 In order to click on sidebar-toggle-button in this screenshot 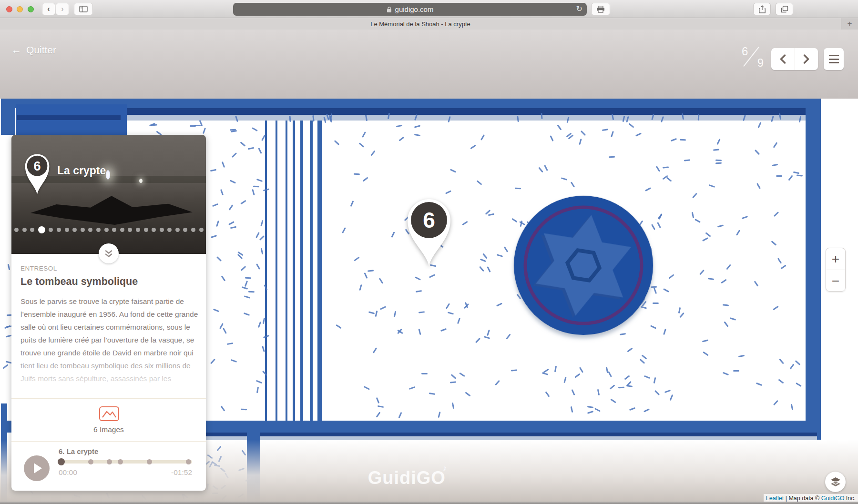, I will do `click(83, 9)`.